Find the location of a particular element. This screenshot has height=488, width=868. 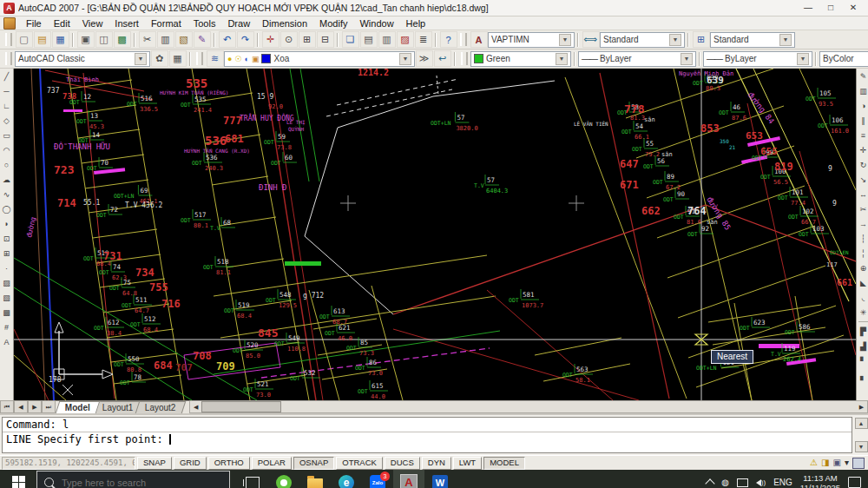

command-prompt-line: LINE Specify first point: is located at coordinates (427, 439).